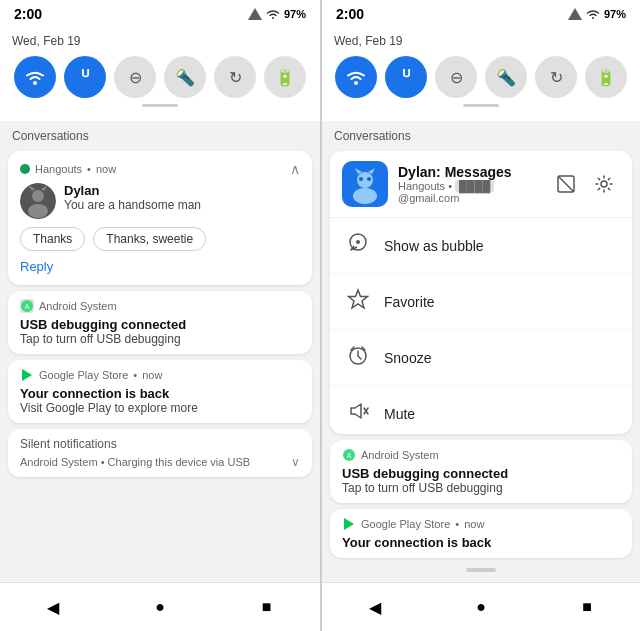 The image size is (640, 631). I want to click on notif-mute-icon, so click(566, 184).